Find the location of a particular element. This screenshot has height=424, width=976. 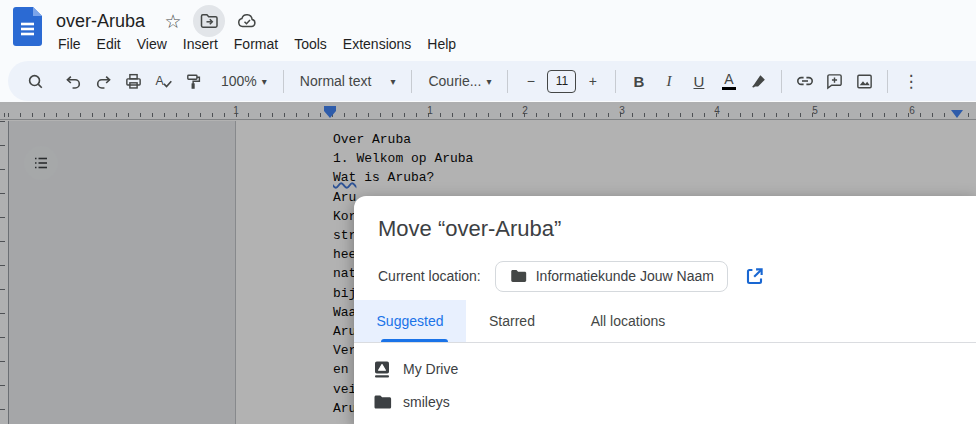

plus-icon: + is located at coordinates (593, 81).